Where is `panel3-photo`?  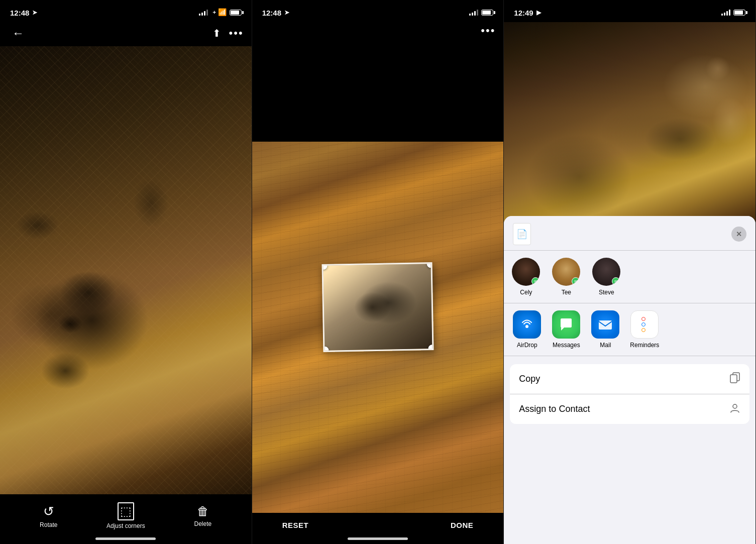 panel3-photo is located at coordinates (630, 133).